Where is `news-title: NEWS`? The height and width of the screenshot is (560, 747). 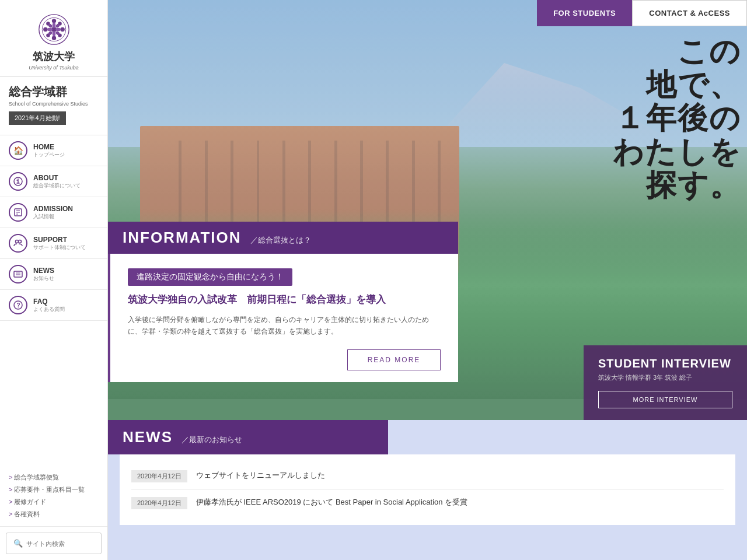
news-title: NEWS is located at coordinates (148, 438).